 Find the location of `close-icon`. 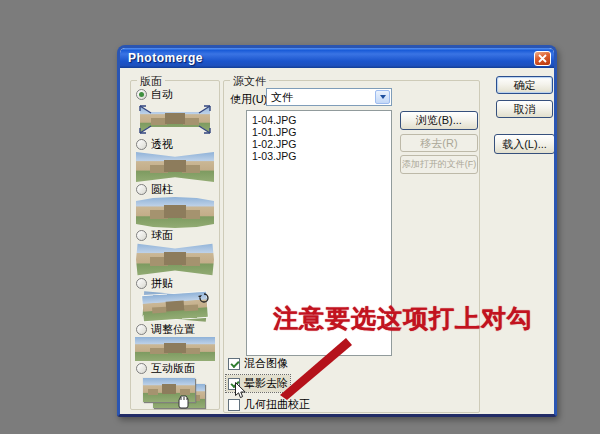

close-icon is located at coordinates (542, 58).